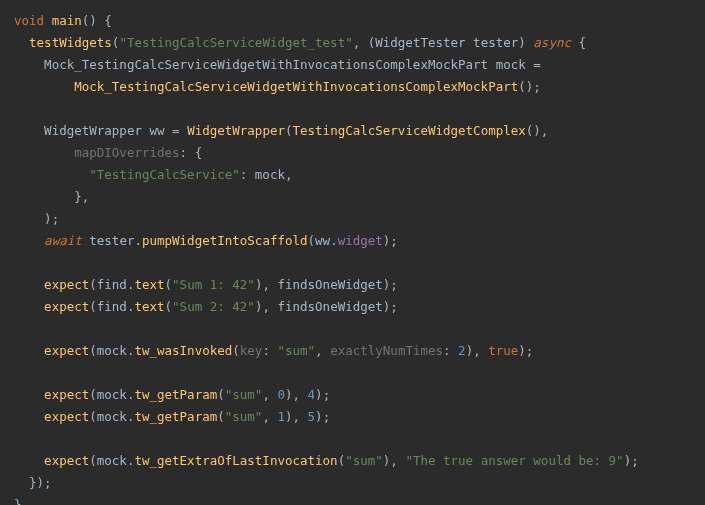 Image resolution: width=705 pixels, height=505 pixels. Describe the element at coordinates (420, 42) in the screenshot. I see `type-widget-tester: WidgetTester` at that location.